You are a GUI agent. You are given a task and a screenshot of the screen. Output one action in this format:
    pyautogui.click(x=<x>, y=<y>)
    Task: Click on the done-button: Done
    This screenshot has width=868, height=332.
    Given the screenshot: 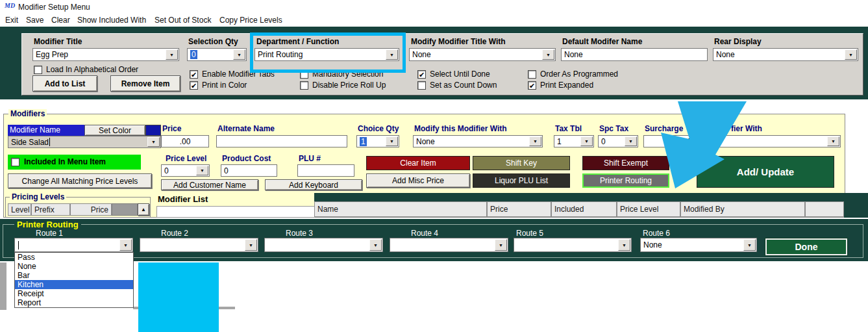 What is the action you would take?
    pyautogui.click(x=806, y=247)
    